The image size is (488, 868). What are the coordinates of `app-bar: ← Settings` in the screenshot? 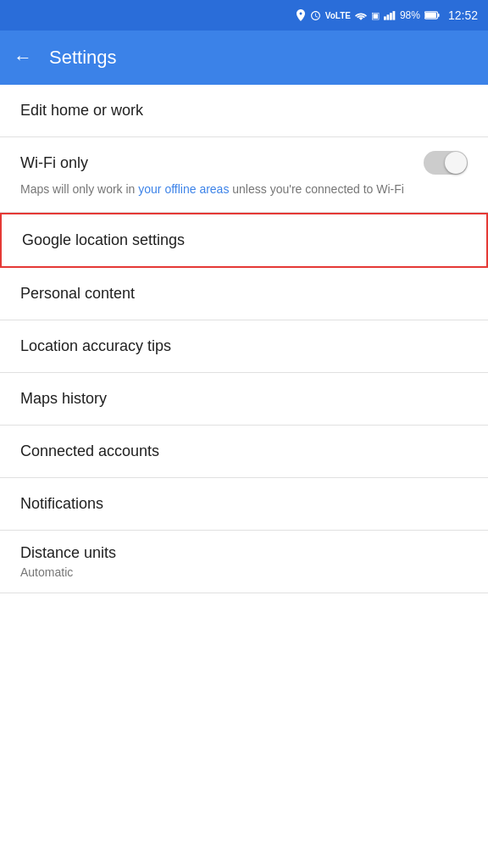 It's located at (244, 58).